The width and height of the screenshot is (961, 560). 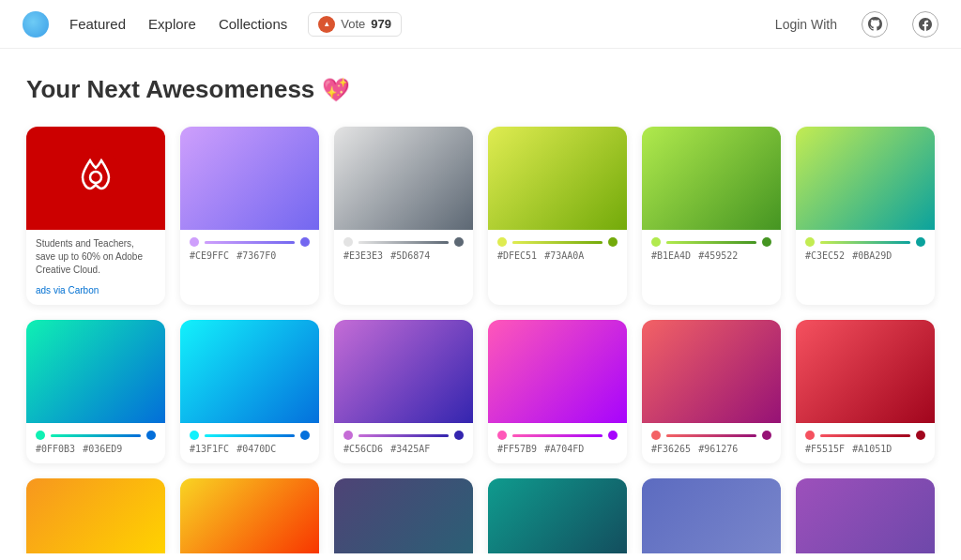 What do you see at coordinates (410, 255) in the screenshot?
I see `to-color-code: #5D6874` at bounding box center [410, 255].